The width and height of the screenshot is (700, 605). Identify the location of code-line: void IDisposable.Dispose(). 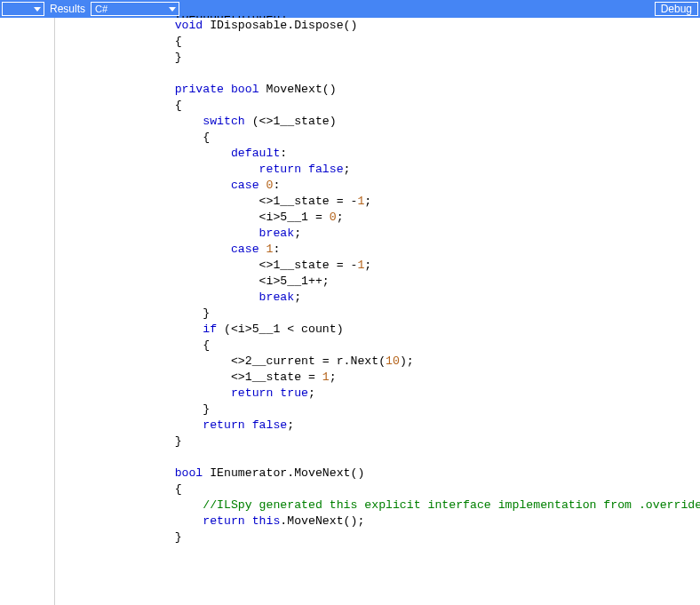
(381, 26).